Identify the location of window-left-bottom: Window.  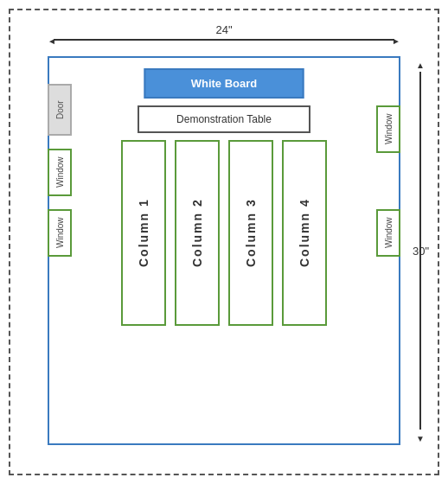
(60, 233).